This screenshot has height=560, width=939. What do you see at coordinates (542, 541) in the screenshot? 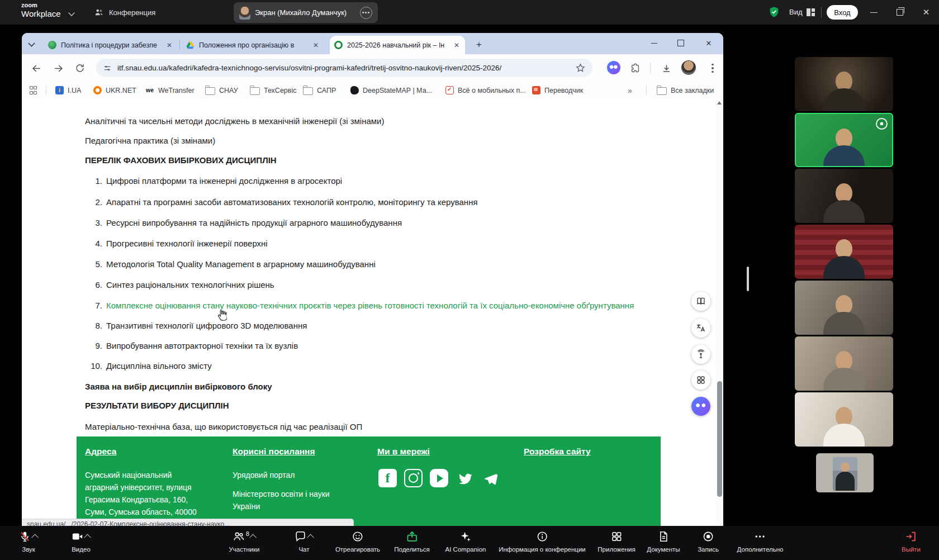
I see `meeting-info-button: Информация о конференции` at bounding box center [542, 541].